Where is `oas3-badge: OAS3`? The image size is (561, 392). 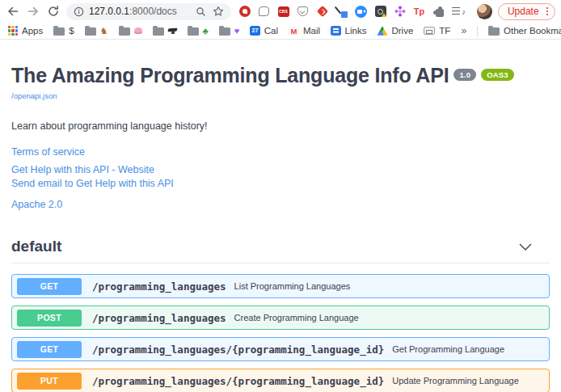
oas3-badge: OAS3 is located at coordinates (498, 74).